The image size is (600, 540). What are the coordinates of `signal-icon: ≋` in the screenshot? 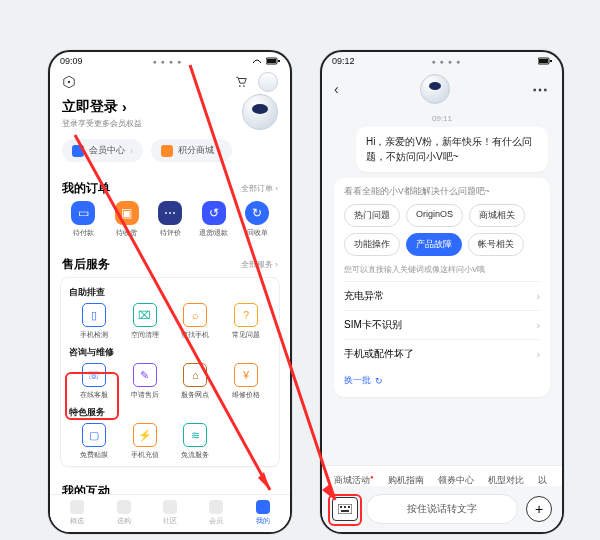 It's located at (195, 435).